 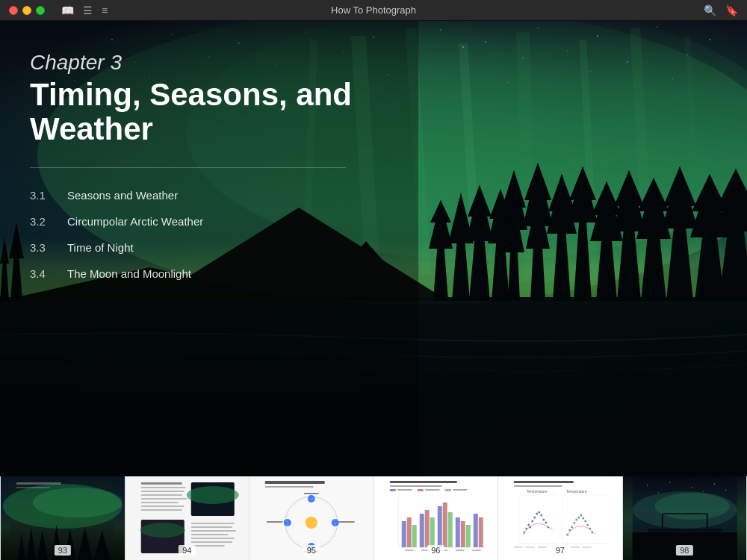 I want to click on toc-item-1: 3.1 Seasons and Weather, so click(x=205, y=196).